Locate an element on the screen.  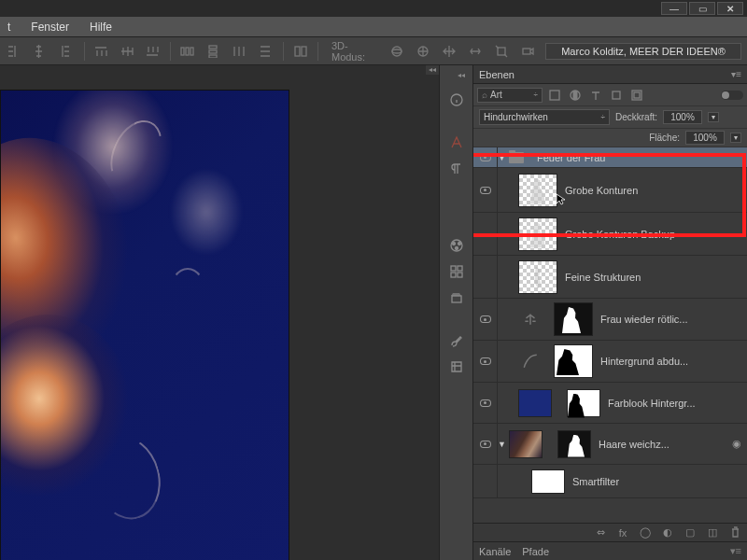
distribute-v-icon is located at coordinates (214, 51).